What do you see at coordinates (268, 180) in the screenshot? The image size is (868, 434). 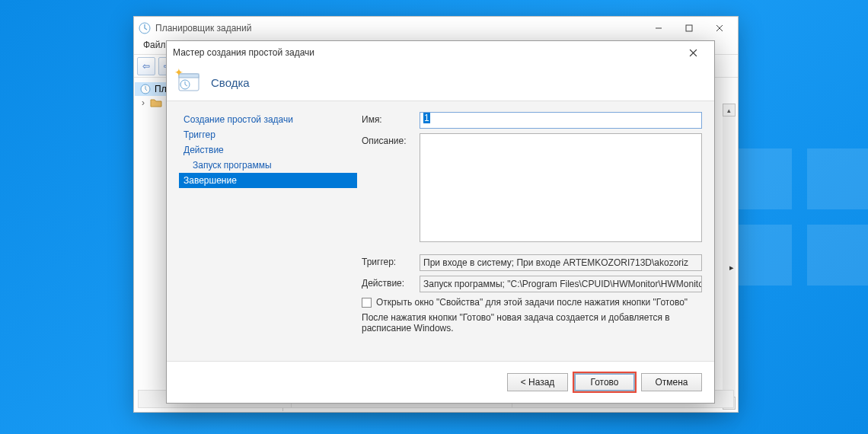 I see `step-finish: Завершение` at bounding box center [268, 180].